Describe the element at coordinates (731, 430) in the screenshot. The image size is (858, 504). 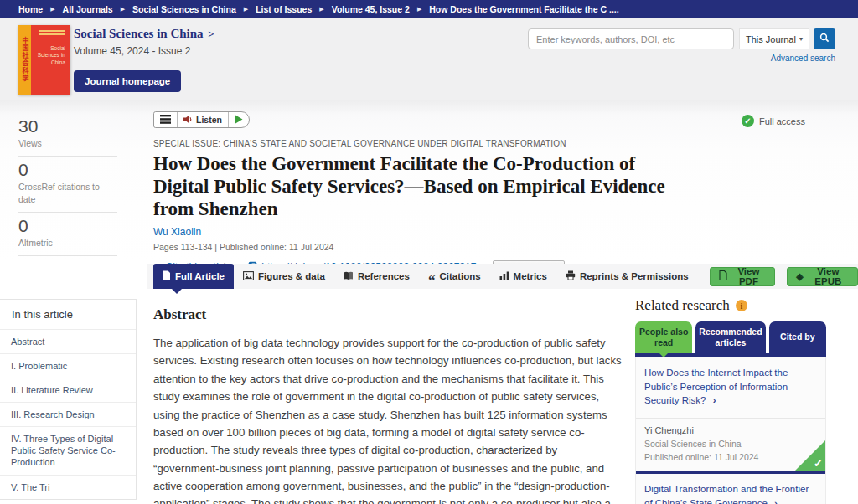
I see `related-items-list: How Does the Internet Impact the Public’…` at that location.